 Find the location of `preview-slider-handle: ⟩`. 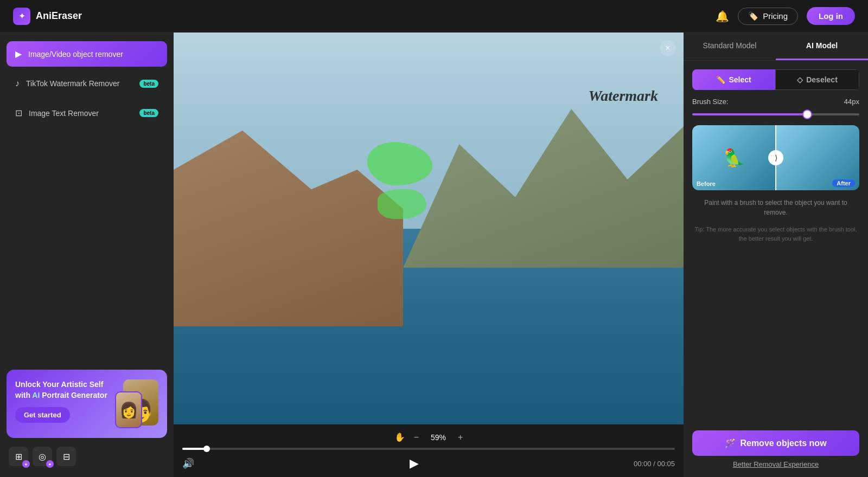

preview-slider-handle: ⟩ is located at coordinates (776, 158).